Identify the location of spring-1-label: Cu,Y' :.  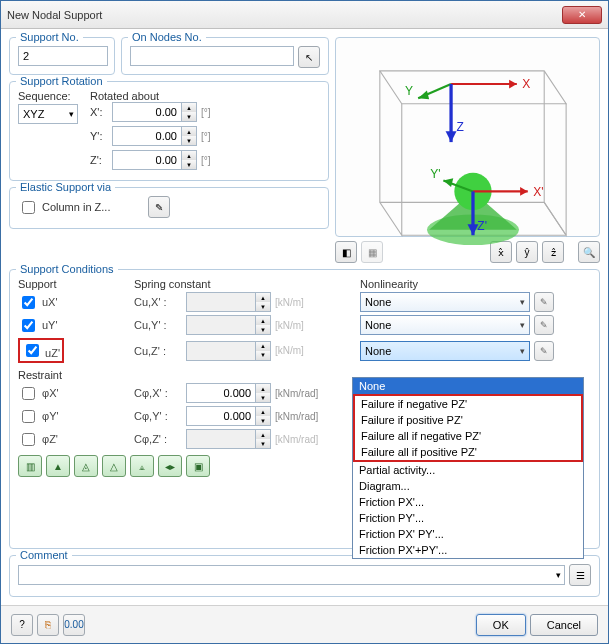
(158, 325).